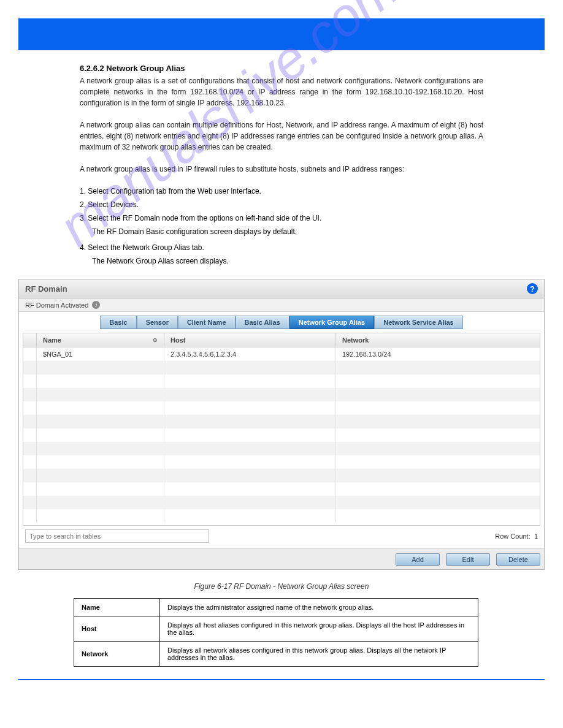 The height and width of the screenshot is (728, 563). What do you see at coordinates (276, 629) in the screenshot?
I see `desc-row-host: Host Displays all host aliases configure…` at bounding box center [276, 629].